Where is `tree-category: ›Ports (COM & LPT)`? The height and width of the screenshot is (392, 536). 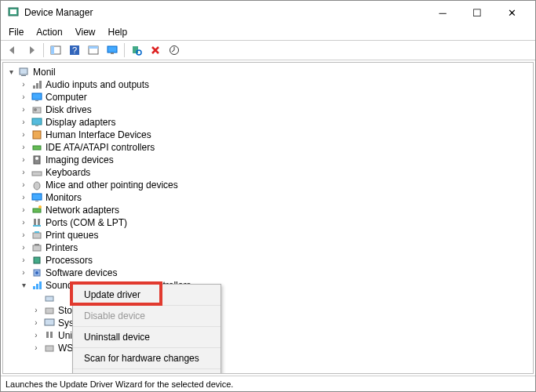
tree-category: ›Ports (COM & LPT) is located at coordinates (268, 223).